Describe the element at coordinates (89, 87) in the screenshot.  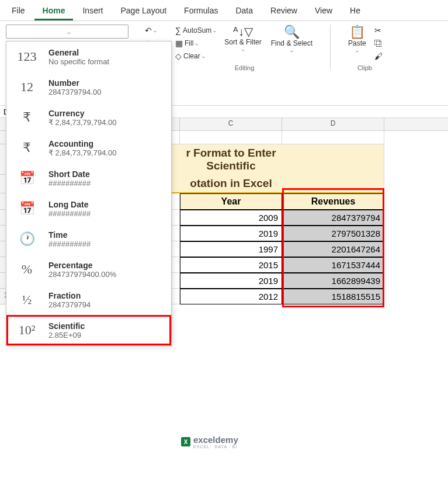
I see `format-option-number: 12Number2847379794.00` at that location.